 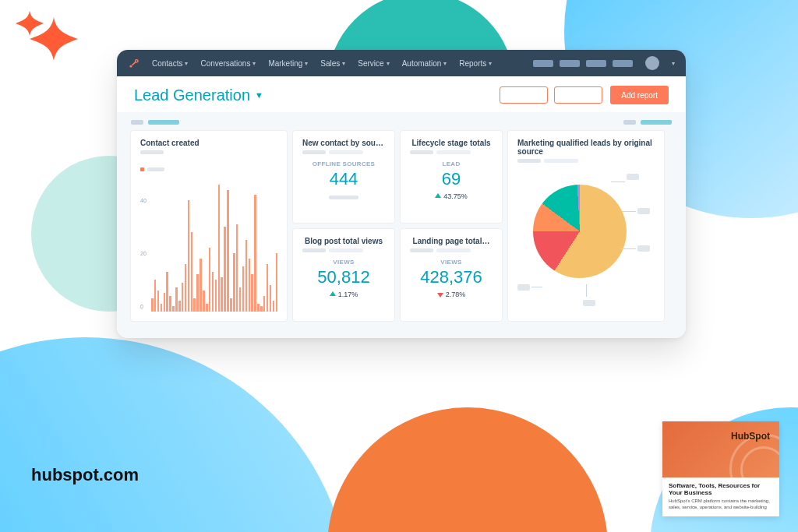 I want to click on card-title: Blog post total views, so click(x=344, y=241).